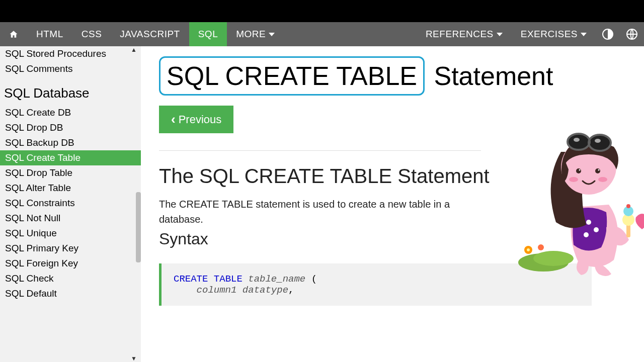 This screenshot has height=362, width=644. What do you see at coordinates (70, 218) in the screenshot?
I see `sidebar-item-not-null: SQL Not Null` at bounding box center [70, 218].